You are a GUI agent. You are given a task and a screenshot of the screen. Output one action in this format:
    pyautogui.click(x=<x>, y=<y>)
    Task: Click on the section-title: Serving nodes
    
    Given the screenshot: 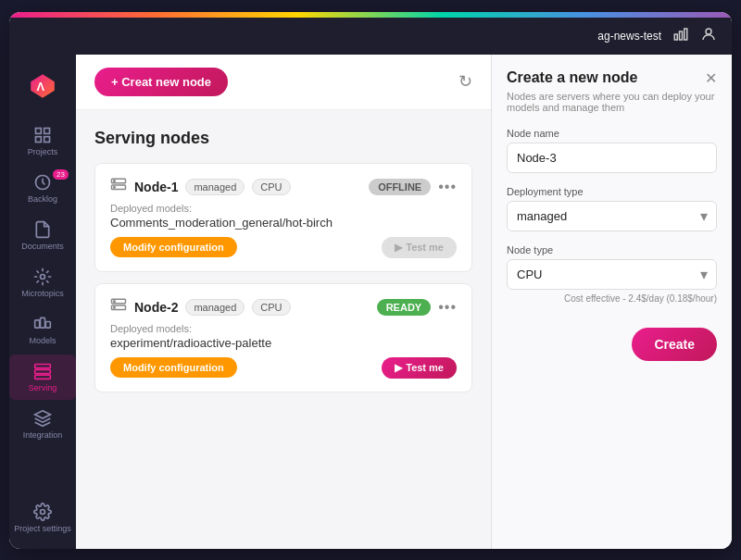 What is the action you would take?
    pyautogui.click(x=283, y=139)
    